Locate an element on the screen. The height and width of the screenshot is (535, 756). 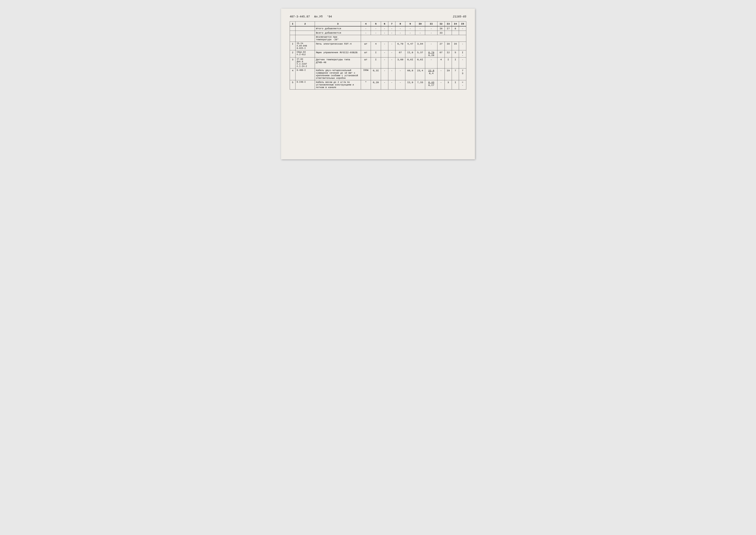
sr1-col11: - is located at coordinates (431, 28).